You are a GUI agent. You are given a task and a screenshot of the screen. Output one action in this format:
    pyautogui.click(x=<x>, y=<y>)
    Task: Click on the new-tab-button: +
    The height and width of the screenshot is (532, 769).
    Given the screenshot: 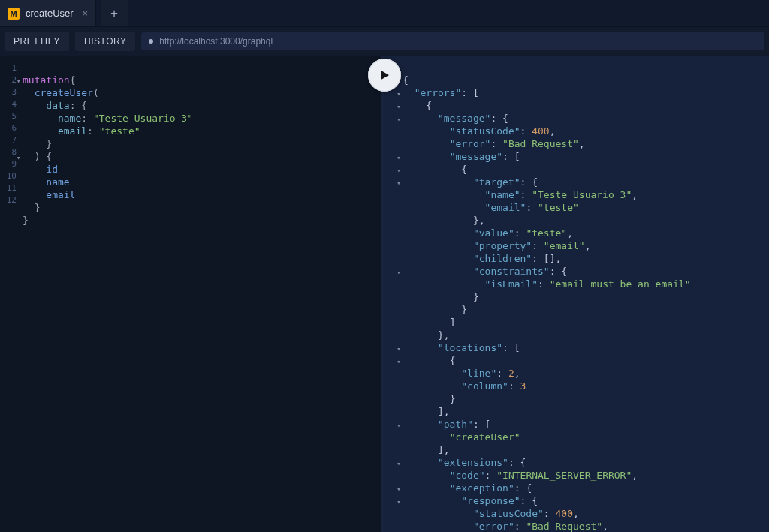 What is the action you would take?
    pyautogui.click(x=114, y=14)
    